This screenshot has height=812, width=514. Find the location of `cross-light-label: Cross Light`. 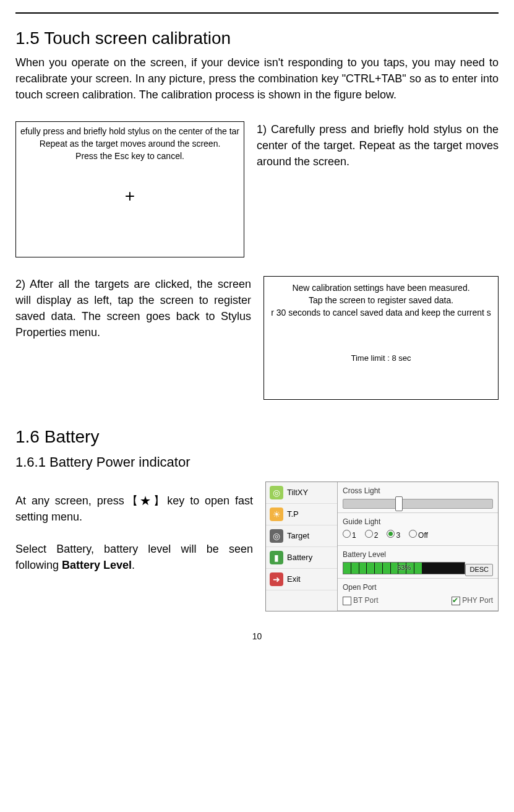

cross-light-label: Cross Light is located at coordinates (418, 491).